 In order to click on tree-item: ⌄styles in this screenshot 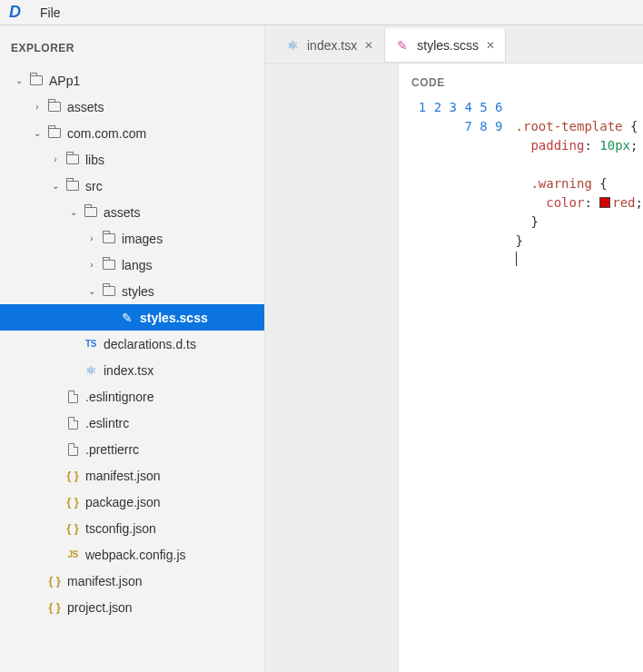, I will do `click(133, 291)`.